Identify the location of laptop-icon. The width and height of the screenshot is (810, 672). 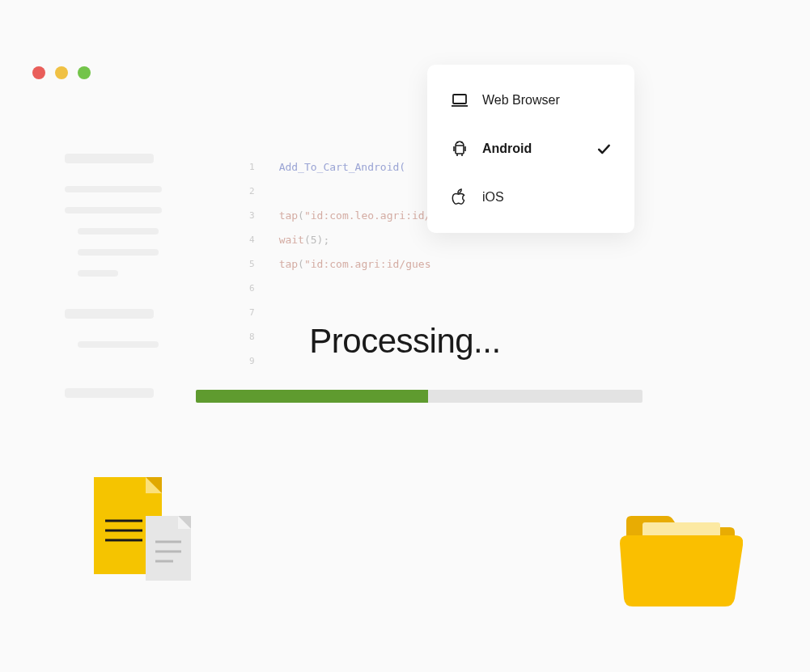
(460, 100).